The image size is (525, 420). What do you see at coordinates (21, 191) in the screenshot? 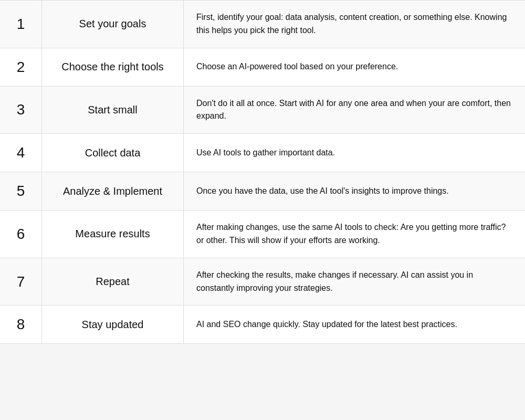
I see `step-number: 5` at bounding box center [21, 191].